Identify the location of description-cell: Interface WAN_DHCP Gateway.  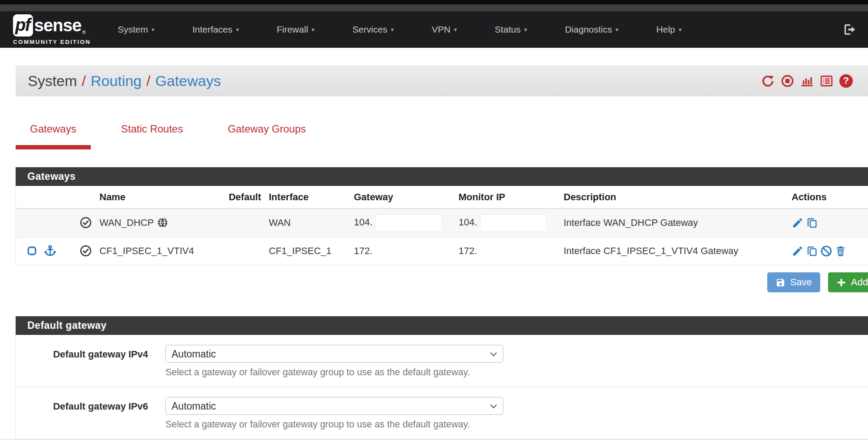
(677, 222).